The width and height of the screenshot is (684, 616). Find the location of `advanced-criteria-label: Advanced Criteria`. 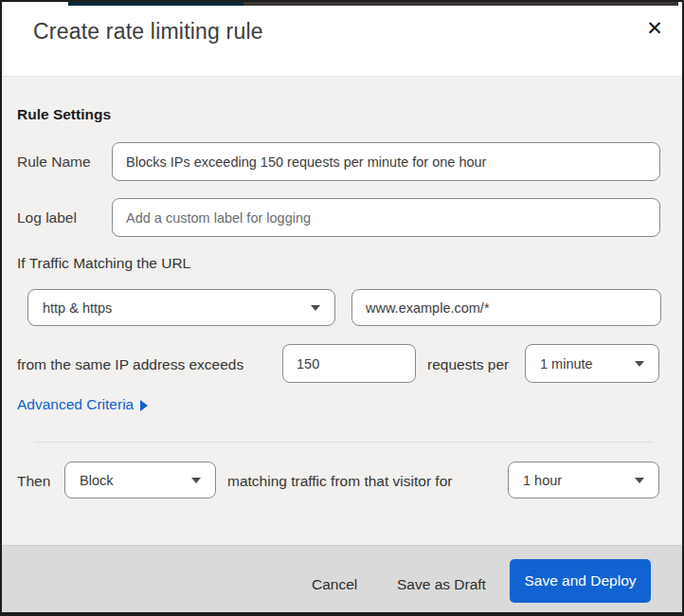

advanced-criteria-label: Advanced Criteria is located at coordinates (76, 405).